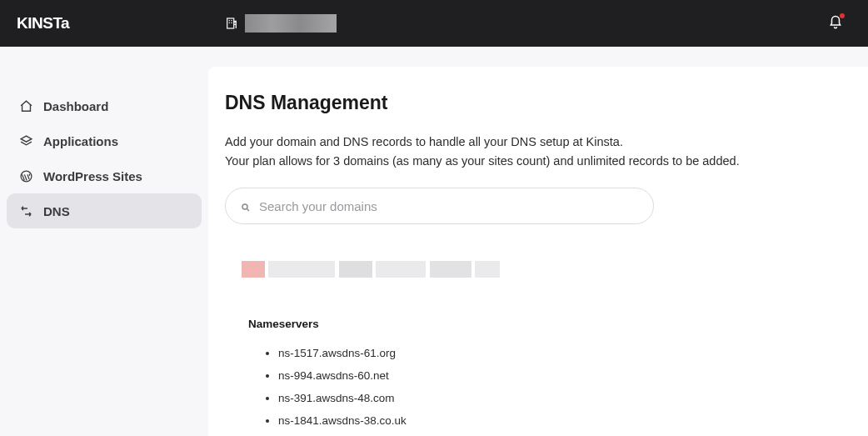 The image size is (868, 436). I want to click on notification-dot-icon, so click(842, 16).